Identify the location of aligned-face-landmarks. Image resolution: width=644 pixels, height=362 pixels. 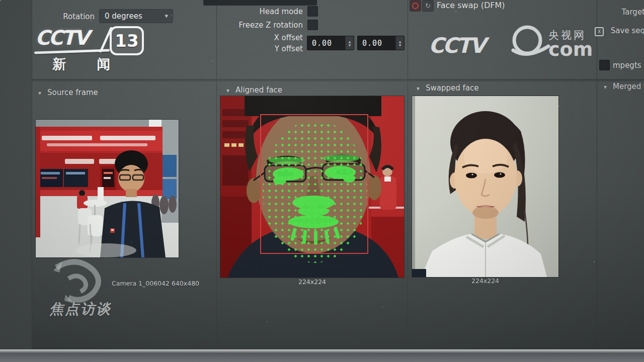
(312, 187).